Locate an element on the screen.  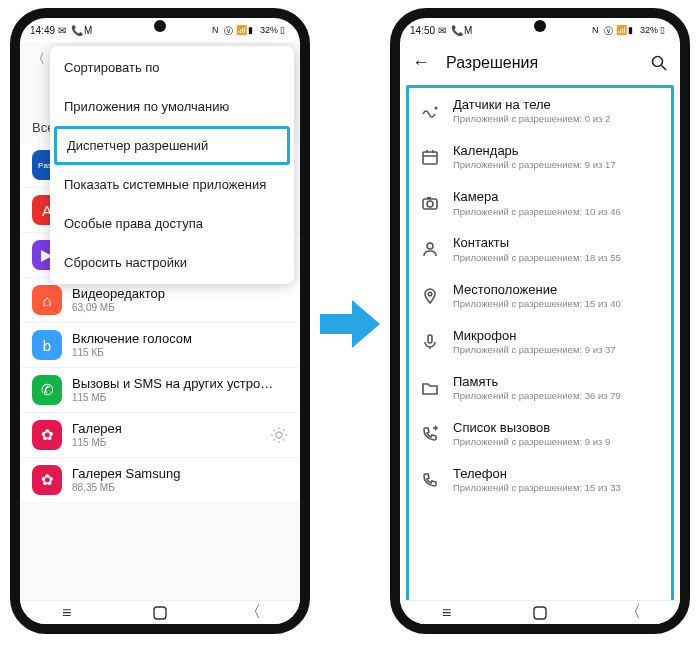
permission-row-calllog: Список вызововПриложений с разрешением: … is located at coordinates (540, 434).